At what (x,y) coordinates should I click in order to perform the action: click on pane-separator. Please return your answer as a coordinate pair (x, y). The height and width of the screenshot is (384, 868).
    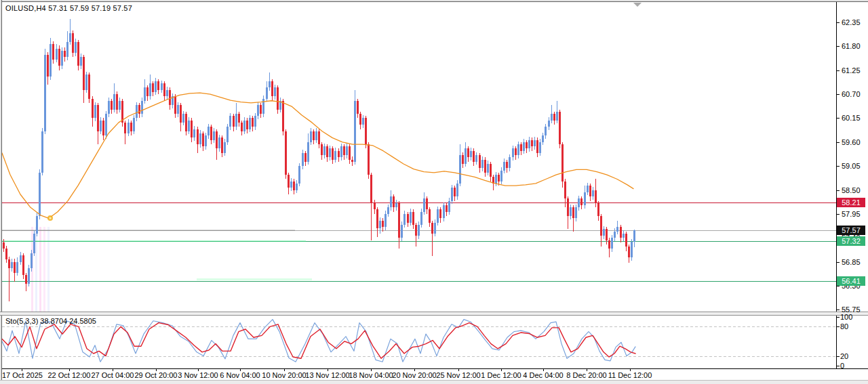
    Looking at the image, I should click on (434, 314).